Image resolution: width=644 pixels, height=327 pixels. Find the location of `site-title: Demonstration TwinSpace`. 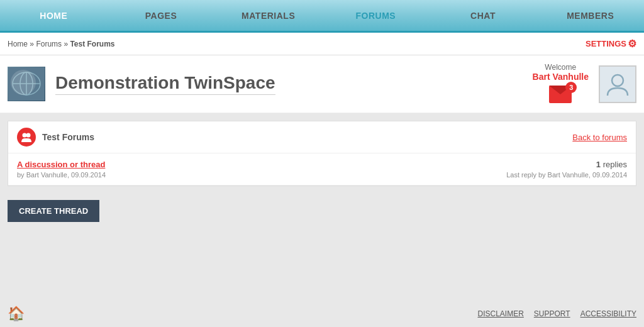

site-title: Demonstration TwinSpace is located at coordinates (165, 84).